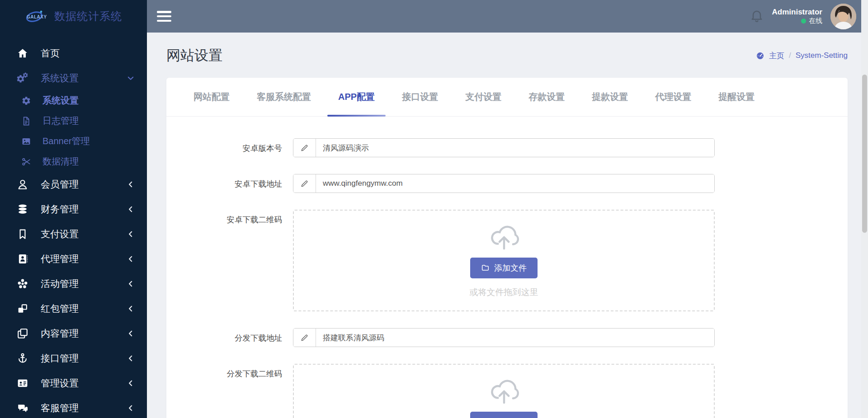  Describe the element at coordinates (864, 154) in the screenshot. I see `scrollbar-thumb` at that location.